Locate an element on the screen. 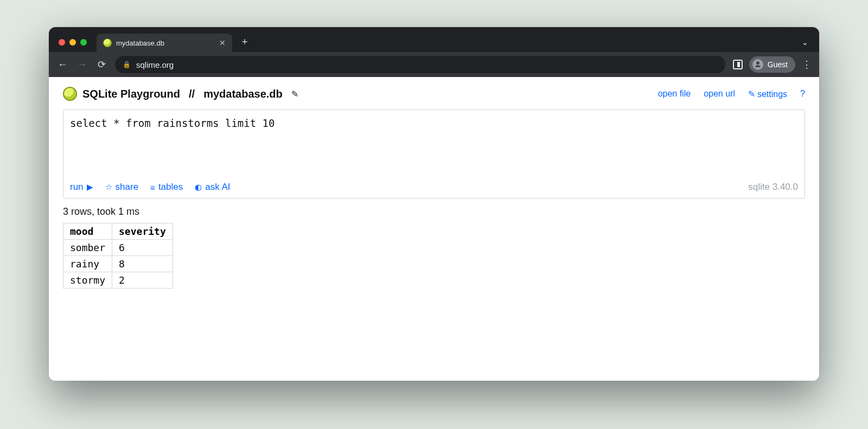 This screenshot has width=868, height=429. share-button-label: share is located at coordinates (127, 187).